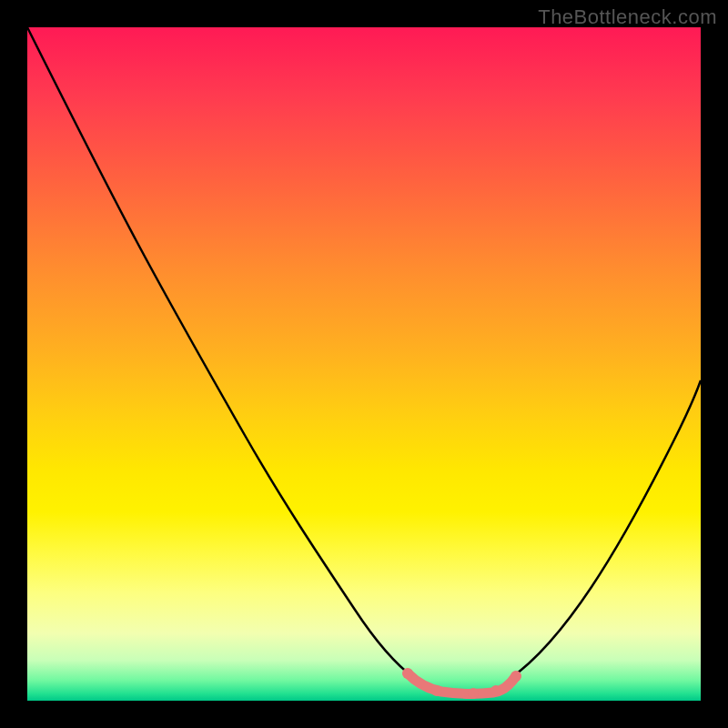  I want to click on highlight-dot-right, so click(516, 676).